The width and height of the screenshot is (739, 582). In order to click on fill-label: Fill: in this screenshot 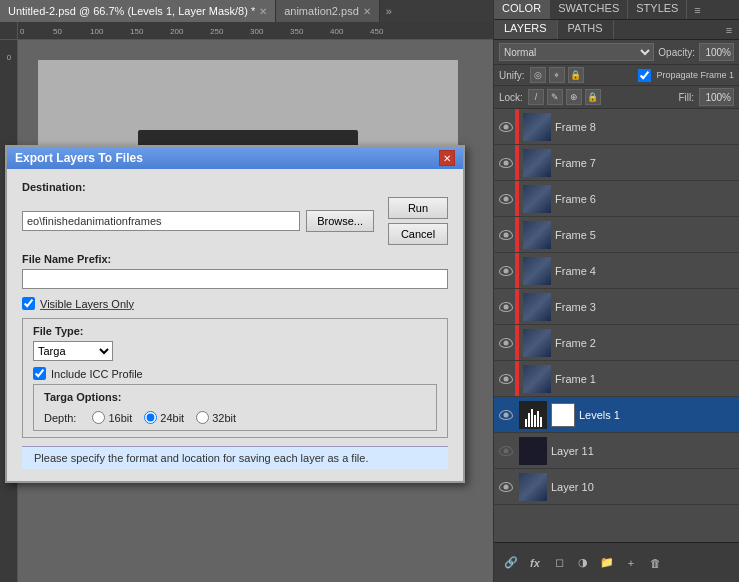, I will do `click(686, 98)`.